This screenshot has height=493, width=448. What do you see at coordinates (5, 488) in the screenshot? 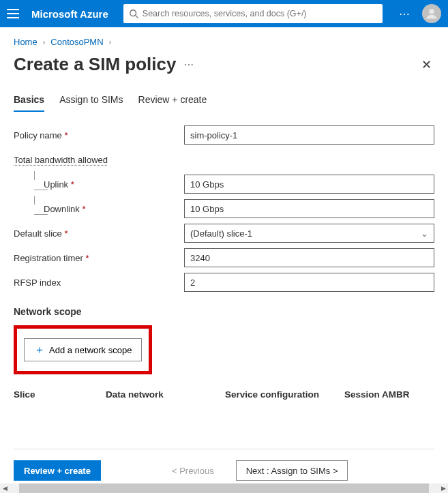
I see `scroll-left-icon: ◀` at bounding box center [5, 488].